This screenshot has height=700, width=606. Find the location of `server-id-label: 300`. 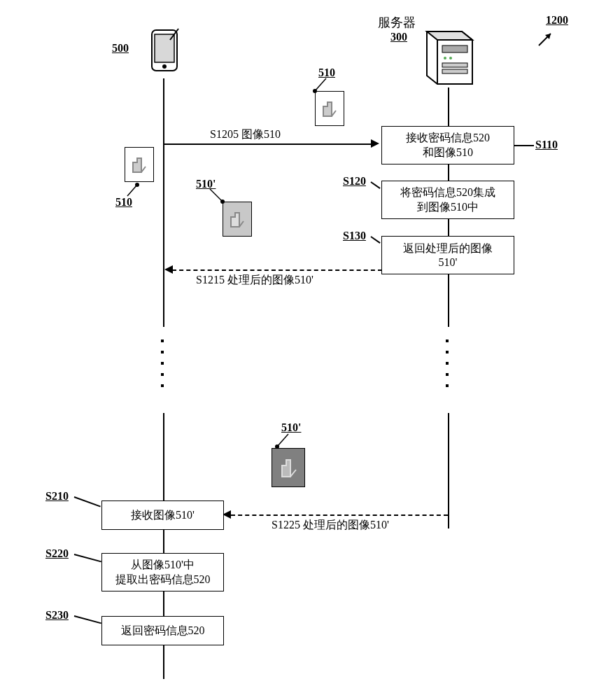

server-id-label: 300 is located at coordinates (399, 37).